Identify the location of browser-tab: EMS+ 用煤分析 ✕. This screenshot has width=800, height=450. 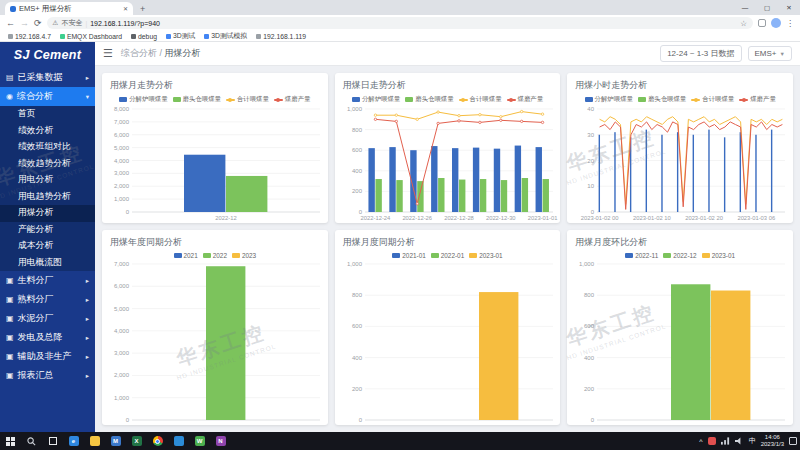
(69, 8).